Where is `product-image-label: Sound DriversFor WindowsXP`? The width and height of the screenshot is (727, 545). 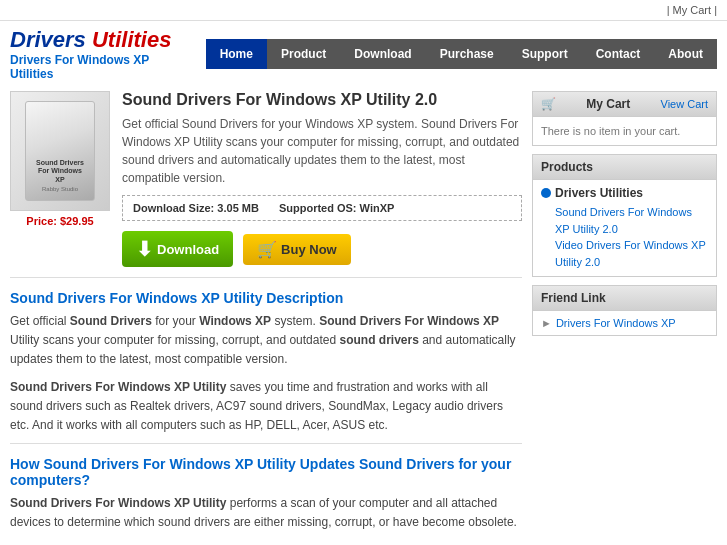
product-image-label: Sound DriversFor WindowsXP is located at coordinates (60, 172).